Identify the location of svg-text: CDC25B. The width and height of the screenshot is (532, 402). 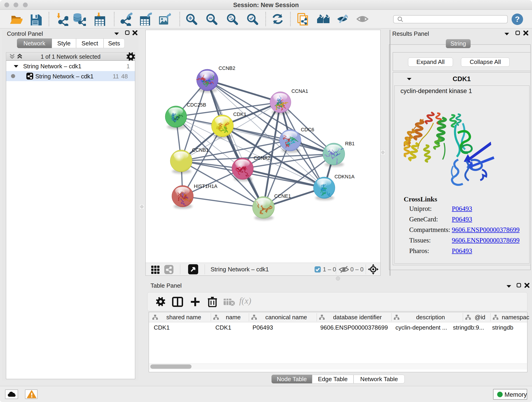
(196, 105).